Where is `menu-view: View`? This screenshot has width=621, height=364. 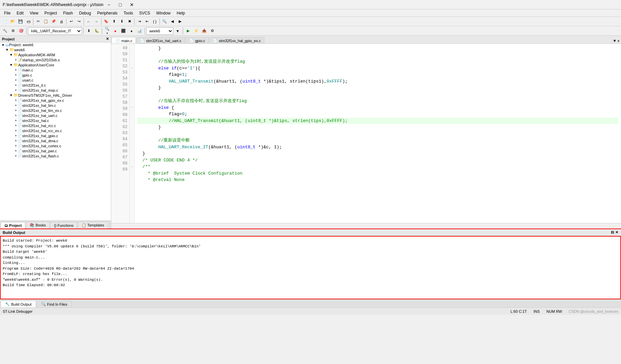 menu-view: View is located at coordinates (34, 13).